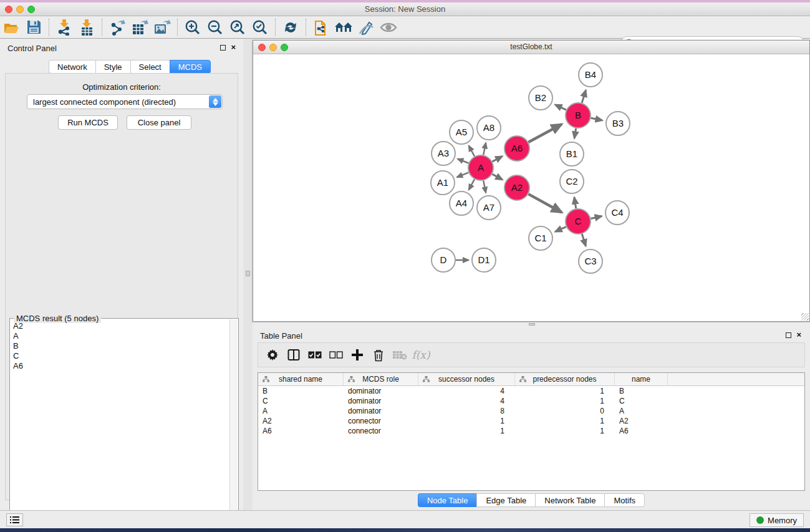 Image resolution: width=810 pixels, height=532 pixels. What do you see at coordinates (388, 27) in the screenshot?
I see `eye-button` at bounding box center [388, 27].